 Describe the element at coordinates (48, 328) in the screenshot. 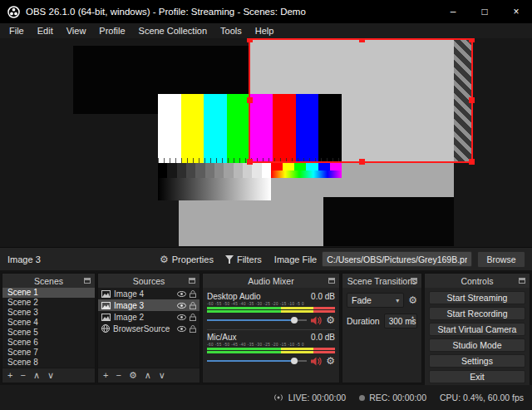

I see `scenes-panel: Scenes Scene 1 Scene 2 Scene 3 Scene 4 S…` at that location.